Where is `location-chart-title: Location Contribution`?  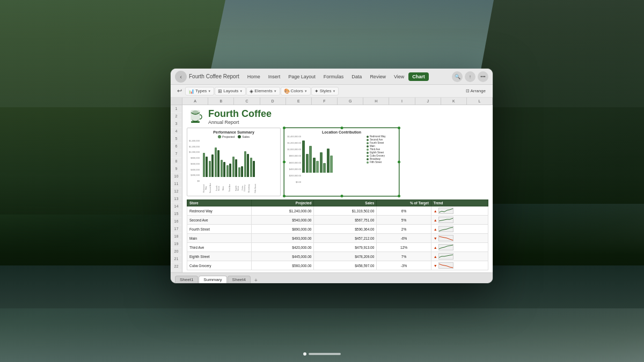
location-chart-title: Location Contribution is located at coordinates (341, 132).